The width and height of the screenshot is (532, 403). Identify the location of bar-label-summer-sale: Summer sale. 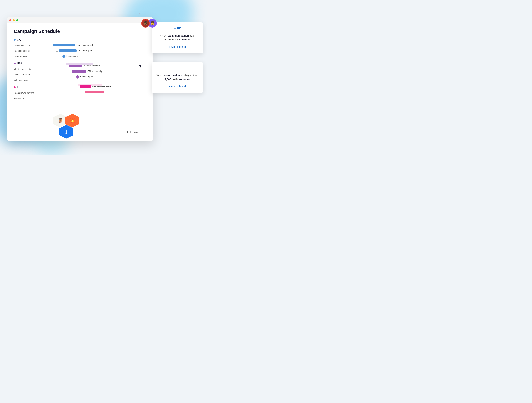
(72, 56).